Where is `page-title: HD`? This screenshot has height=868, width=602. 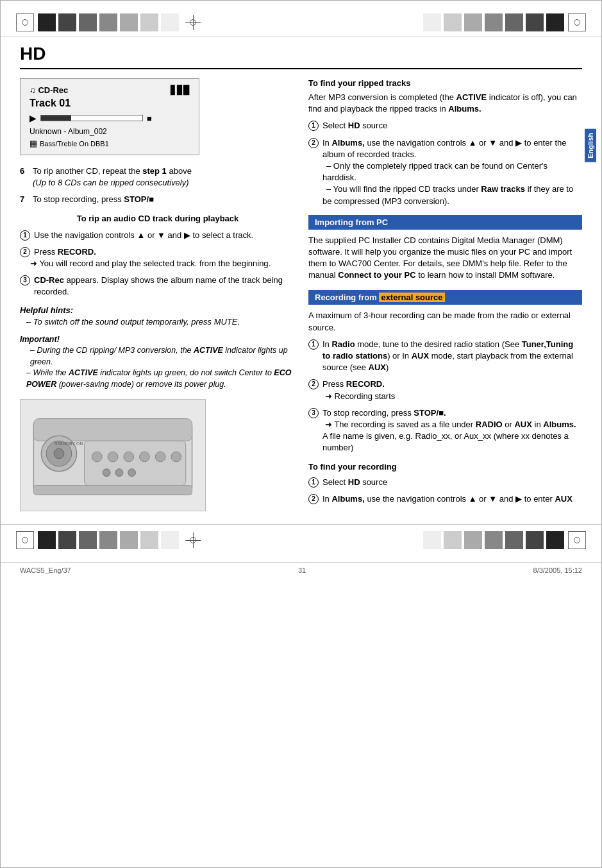
page-title: HD is located at coordinates (301, 56).